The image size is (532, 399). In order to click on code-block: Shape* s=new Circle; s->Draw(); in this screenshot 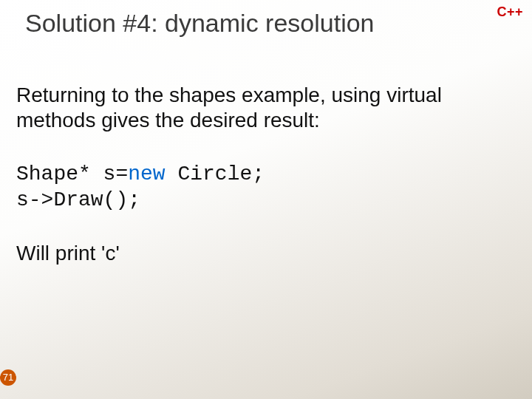, I will do `click(266, 187)`.